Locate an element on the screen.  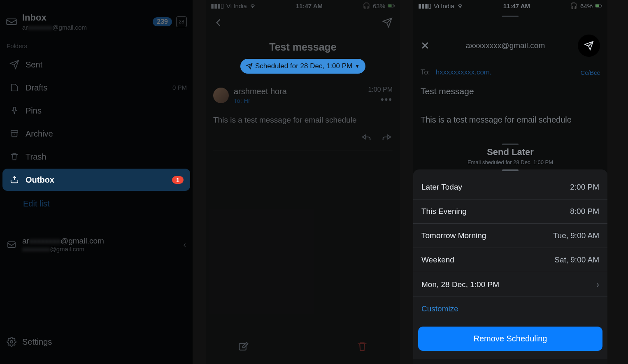
edit-list-link: Edit list is located at coordinates (96, 204).